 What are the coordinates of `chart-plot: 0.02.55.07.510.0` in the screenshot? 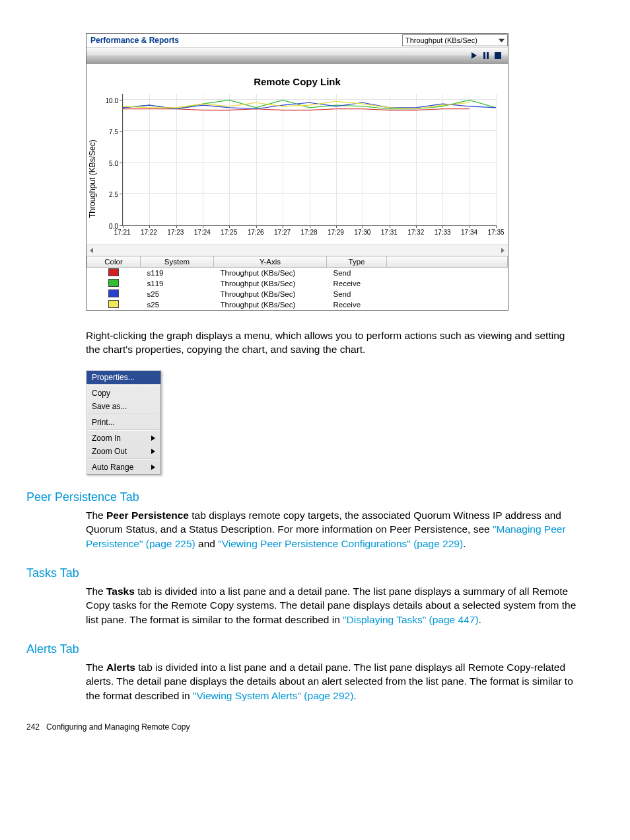 It's located at (298, 160).